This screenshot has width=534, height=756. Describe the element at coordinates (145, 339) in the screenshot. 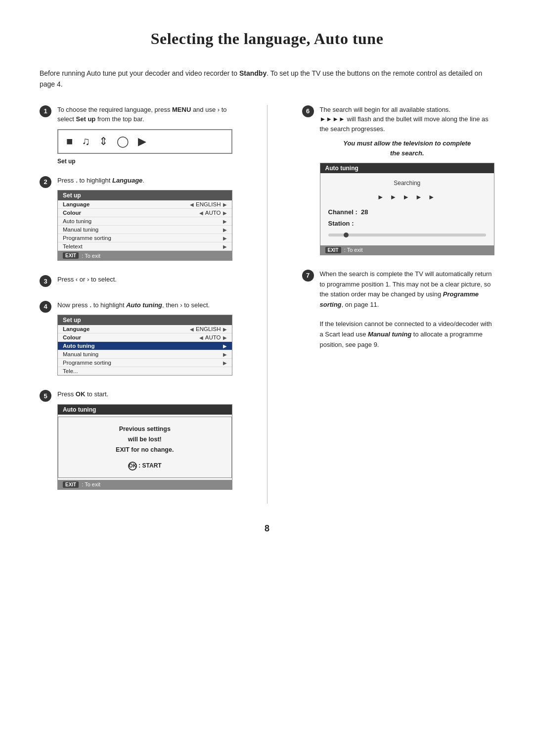

I see `step-4-content: Now press ․ to highlight Auto tuning, th…` at that location.